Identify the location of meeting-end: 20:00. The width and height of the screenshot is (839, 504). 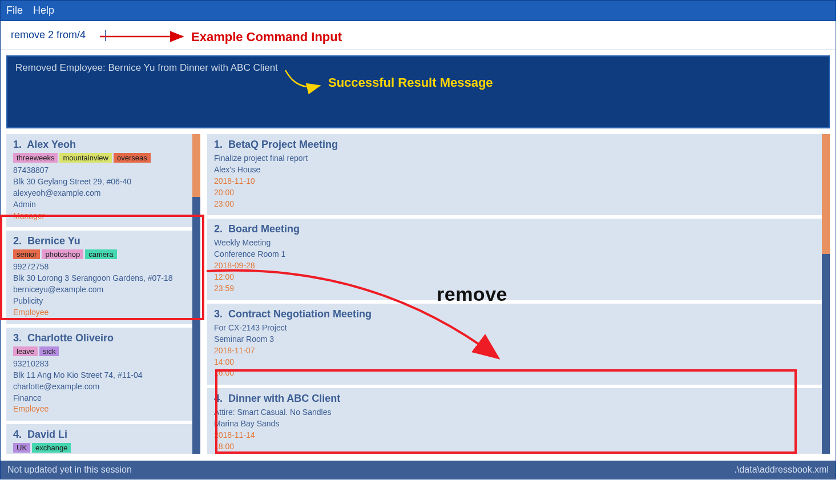
(515, 453).